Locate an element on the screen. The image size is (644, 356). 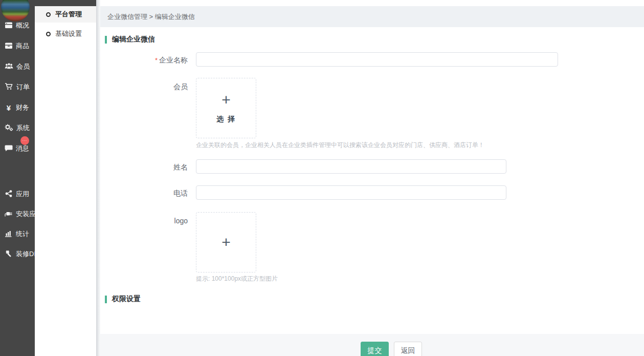
plug-icon is located at coordinates (9, 214).